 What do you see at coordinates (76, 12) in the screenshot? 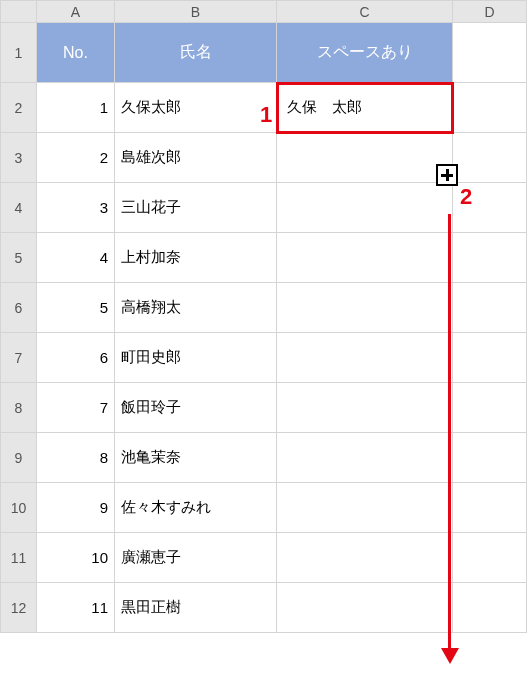
I see `column-header-A: A` at bounding box center [76, 12].